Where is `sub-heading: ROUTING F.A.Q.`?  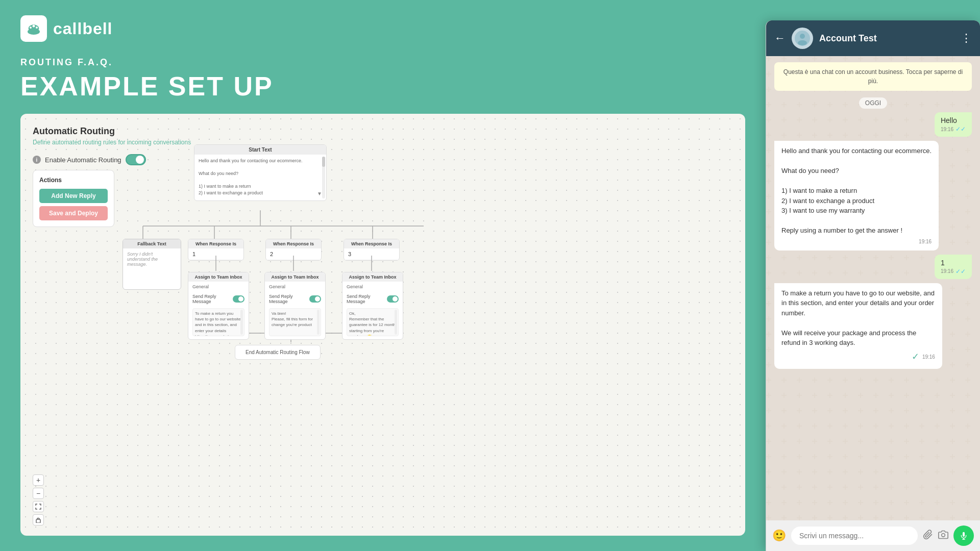 sub-heading: ROUTING F.A.Q. is located at coordinates (383, 62).